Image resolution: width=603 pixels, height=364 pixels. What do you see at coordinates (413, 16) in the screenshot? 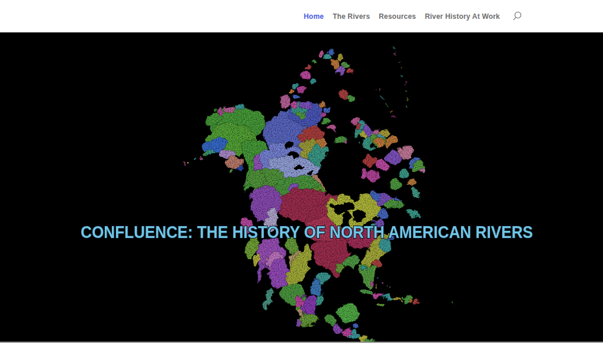
I see `primary-nav: Home The Rivers Resources River History …` at bounding box center [413, 16].